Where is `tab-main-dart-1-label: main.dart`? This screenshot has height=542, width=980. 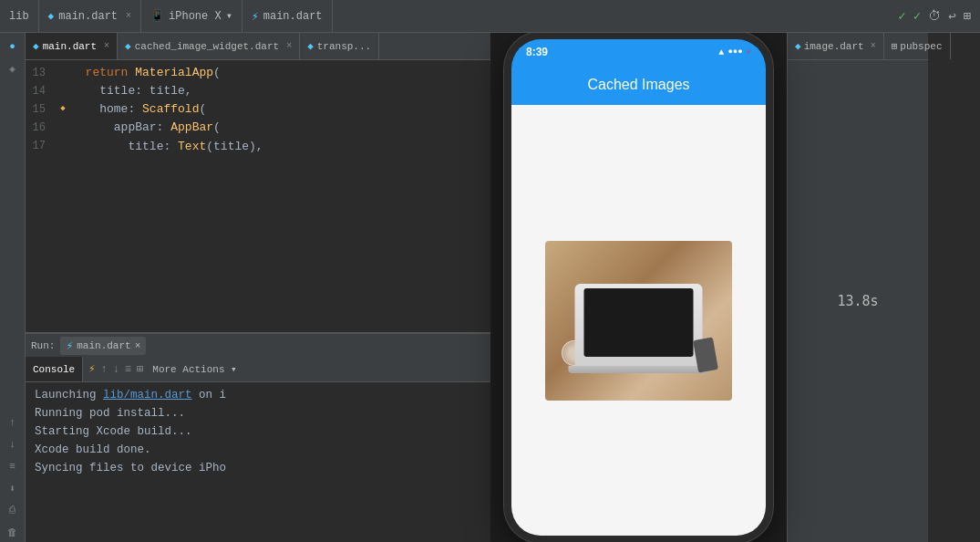 tab-main-dart-1-label: main.dart is located at coordinates (88, 16).